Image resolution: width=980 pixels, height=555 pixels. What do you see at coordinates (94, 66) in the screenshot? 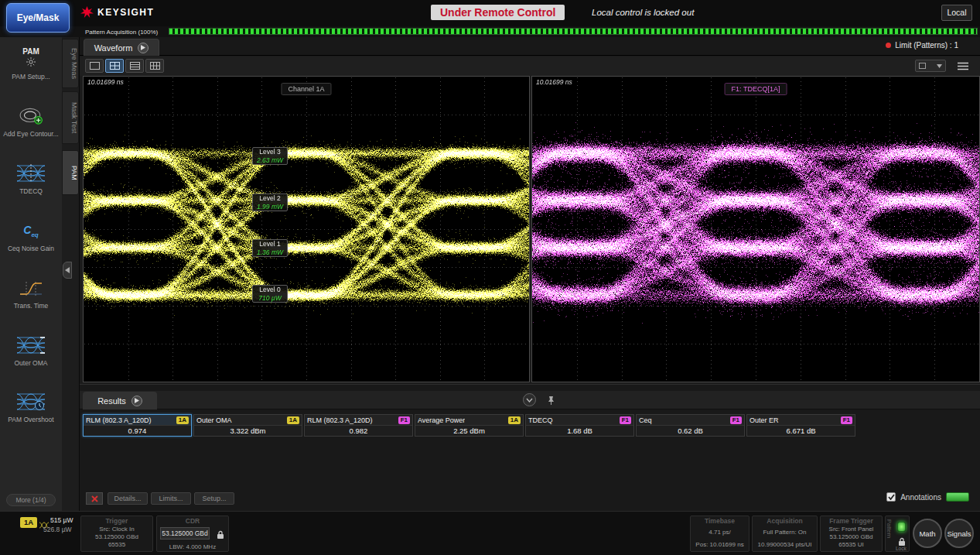
I see `layout-single-icon` at bounding box center [94, 66].